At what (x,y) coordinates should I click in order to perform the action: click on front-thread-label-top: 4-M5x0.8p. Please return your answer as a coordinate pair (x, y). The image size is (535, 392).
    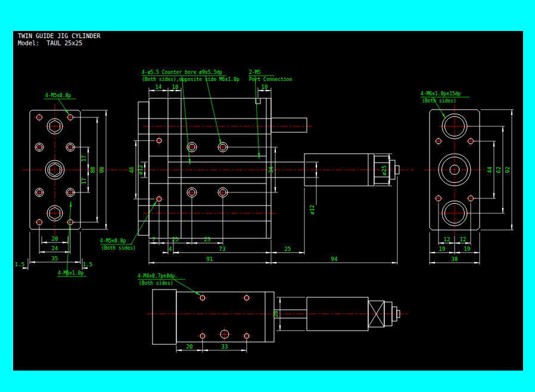
    Looking at the image, I should click on (58, 95).